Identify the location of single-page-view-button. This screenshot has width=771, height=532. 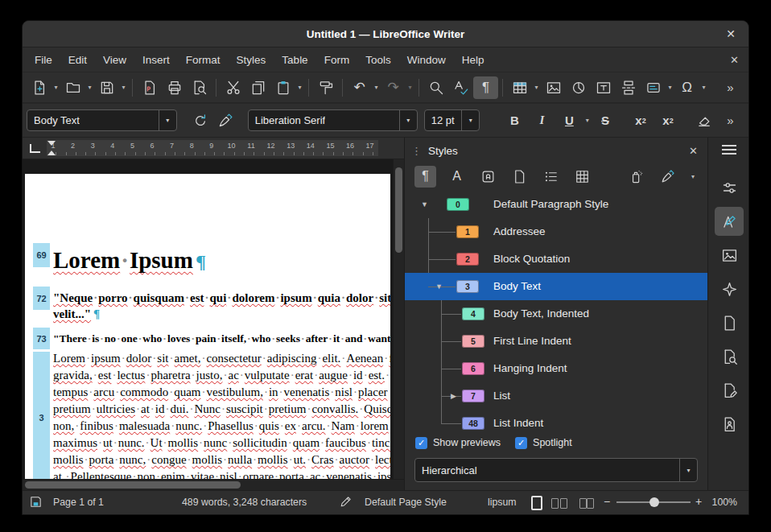
(537, 504).